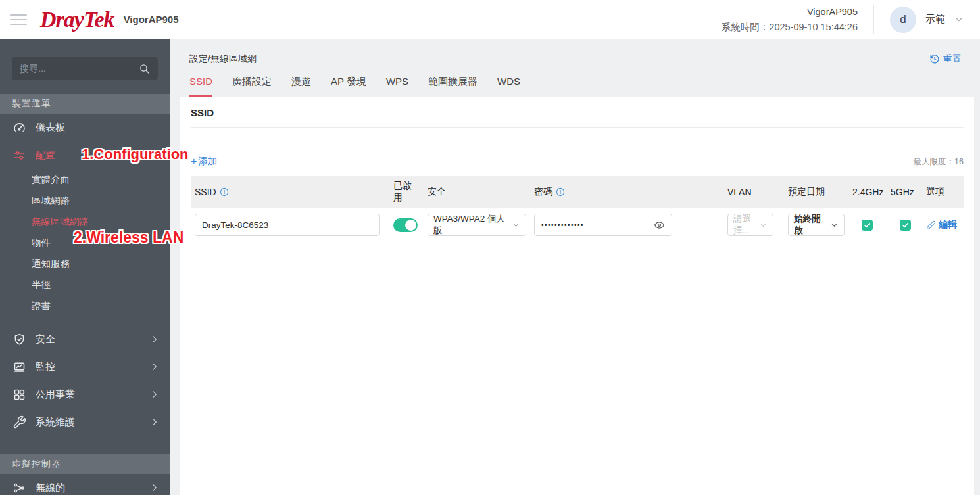 This screenshot has width=980, height=495. What do you see at coordinates (85, 243) in the screenshot?
I see `sidebar-item-objects: 物件` at bounding box center [85, 243].